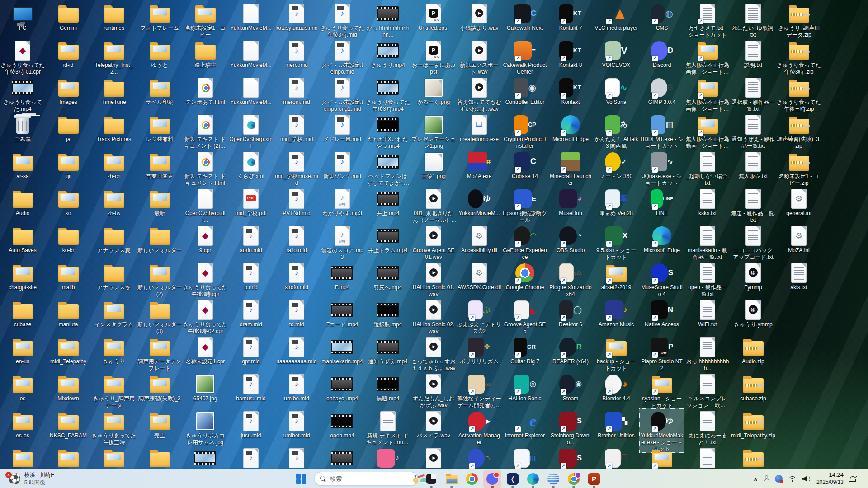 Image resolution: width=868 pixels, height=488 pixels. I want to click on desktop-icon: きゅうり, so click(114, 350).